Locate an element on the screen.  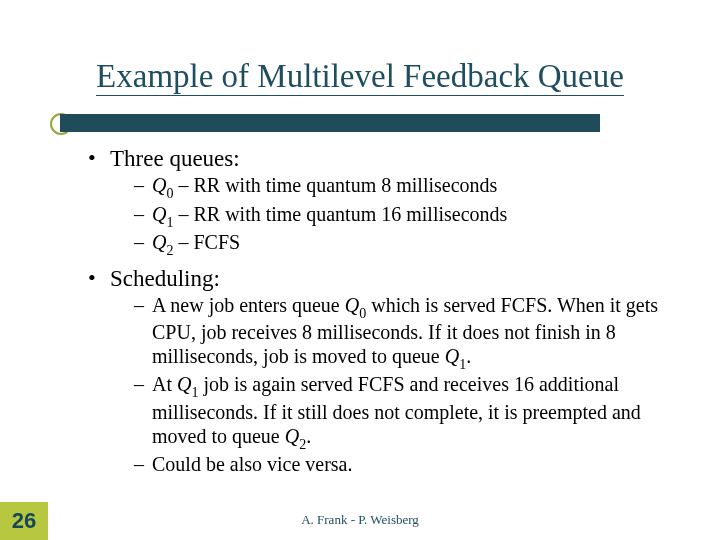
sub-bullet-sched-0: A new job enters queue Q0 which is serve… is located at coordinates (411, 334).